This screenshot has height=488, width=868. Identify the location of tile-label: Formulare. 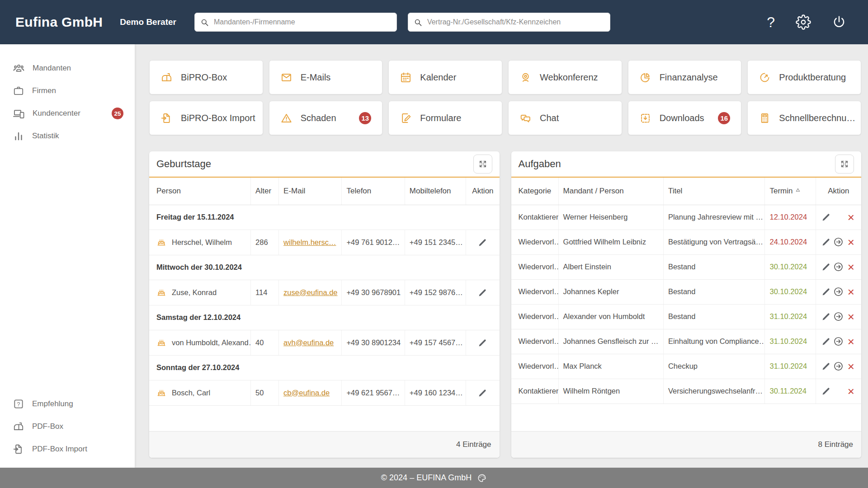
(440, 118).